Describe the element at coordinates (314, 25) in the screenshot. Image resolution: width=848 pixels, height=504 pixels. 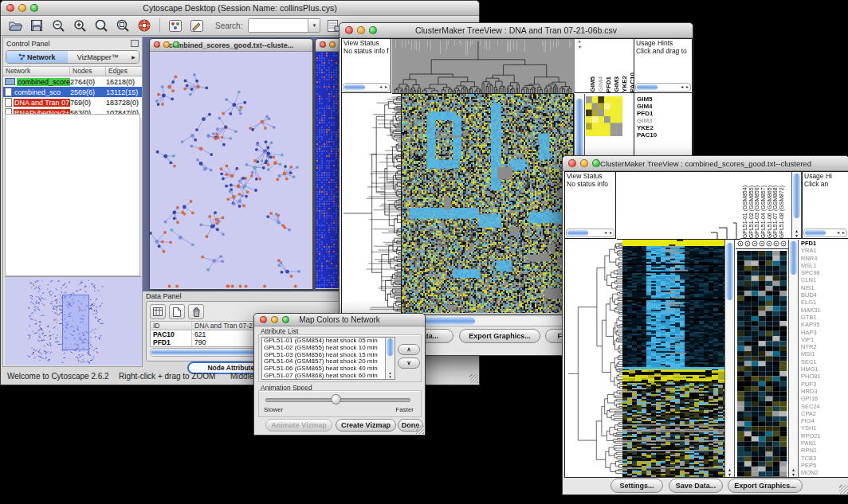
I see `search-dropdown-button: ▼` at that location.